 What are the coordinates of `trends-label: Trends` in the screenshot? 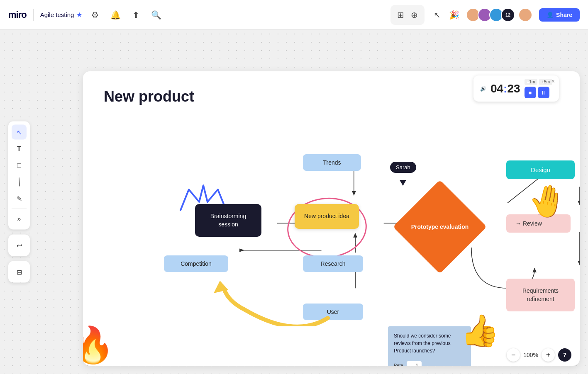 It's located at (332, 163).